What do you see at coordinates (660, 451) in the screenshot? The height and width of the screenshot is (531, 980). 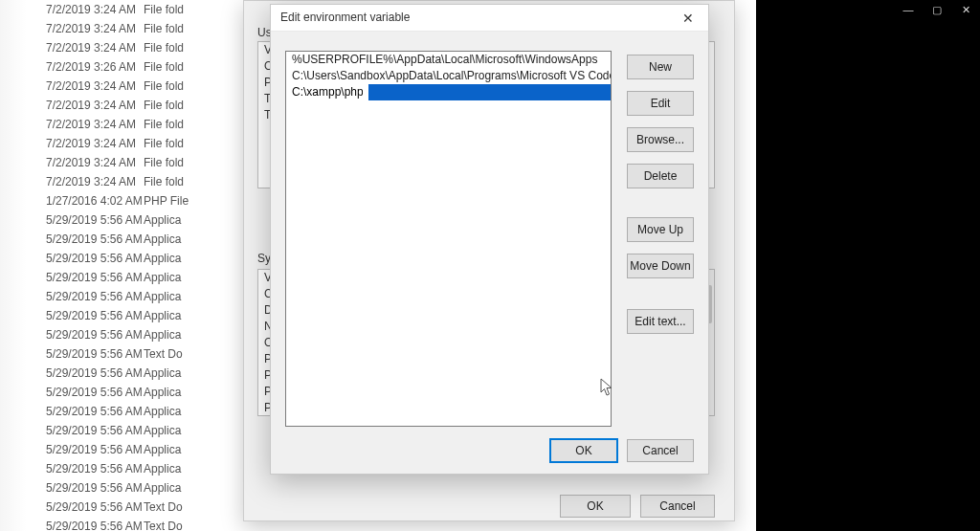 I see `cancel-button: Cancel` at bounding box center [660, 451].